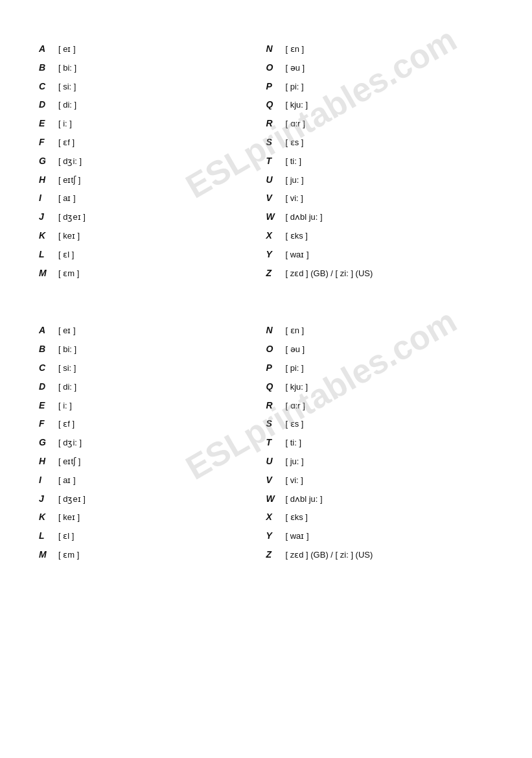 The height and width of the screenshot is (758, 532). Describe the element at coordinates (380, 331) in the screenshot. I see `table-row: N[ ɛn ]` at that location.